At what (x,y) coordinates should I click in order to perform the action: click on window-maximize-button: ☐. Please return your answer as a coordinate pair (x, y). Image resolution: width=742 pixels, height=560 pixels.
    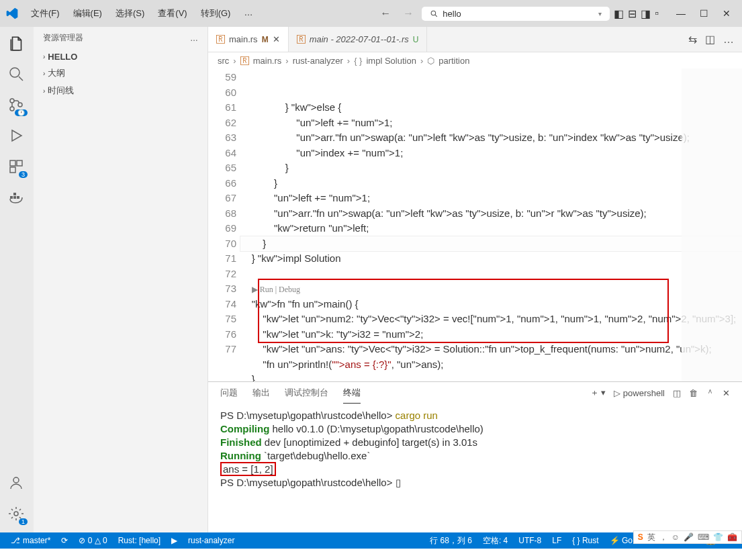
    Looking at the image, I should click on (704, 13).